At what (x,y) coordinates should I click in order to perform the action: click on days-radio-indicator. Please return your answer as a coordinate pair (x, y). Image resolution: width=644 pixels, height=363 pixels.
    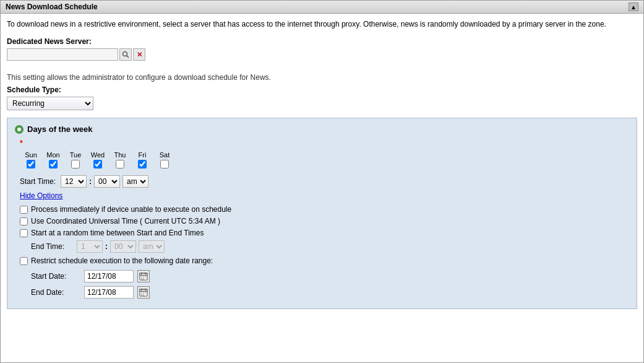
    Looking at the image, I should click on (19, 129).